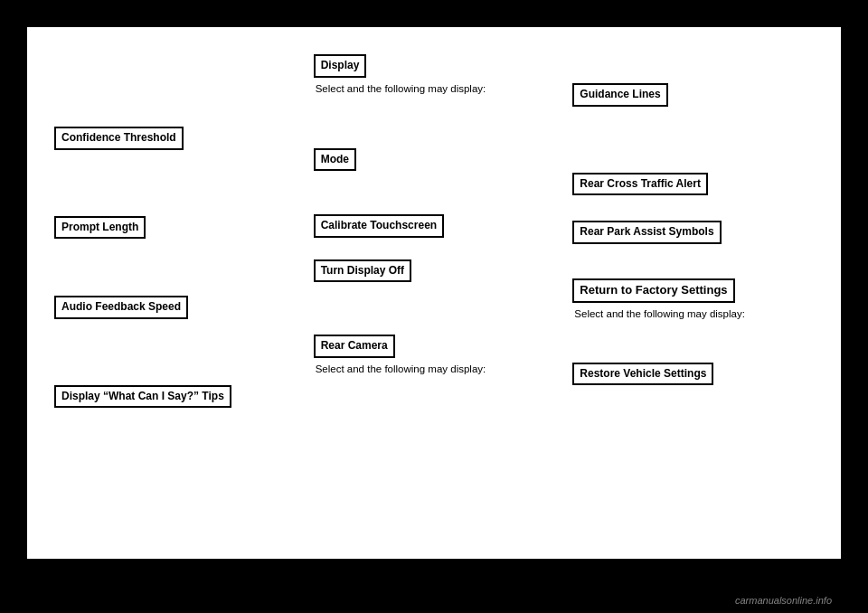  Describe the element at coordinates (143, 397) in the screenshot. I see `display-tips-label: Display “What Can I Say?” Tips` at that location.